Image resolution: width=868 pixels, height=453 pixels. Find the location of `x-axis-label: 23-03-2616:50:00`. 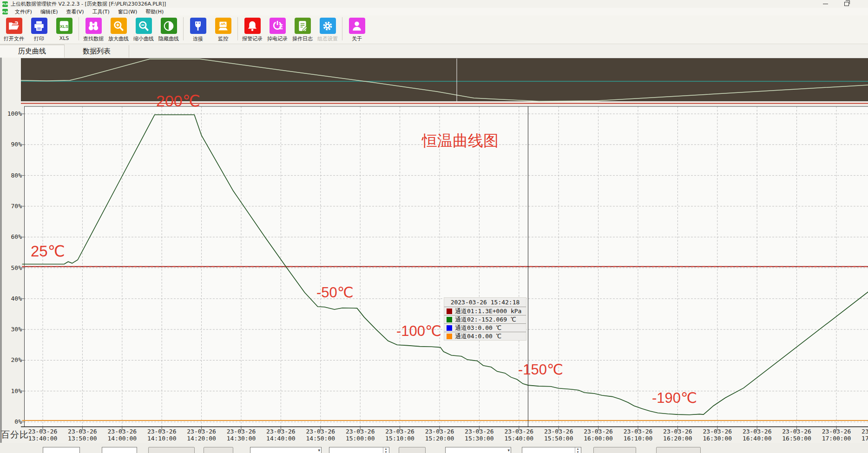

x-axis-label: 23-03-2616:50:00 is located at coordinates (797, 435).